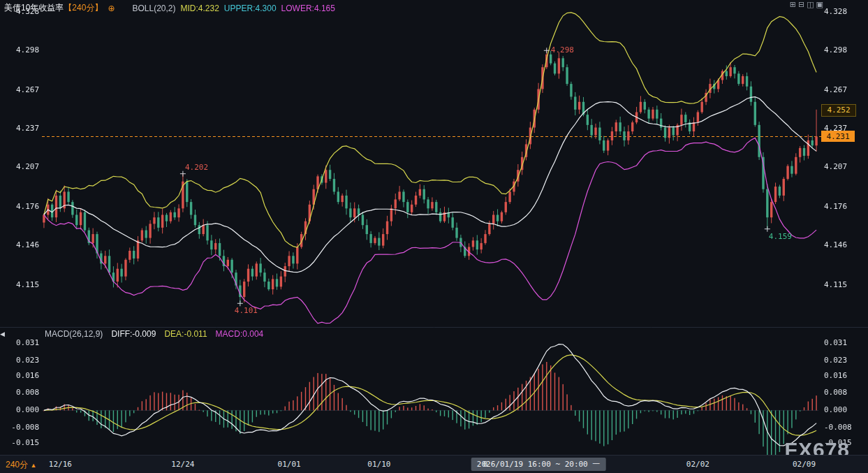 The height and width of the screenshot is (473, 868). Describe the element at coordinates (170, 8) in the screenshot. I see `chart-legend: 美债10年收益率 【240分】 ⊕ BOLL(20,2) MID:4.232 U…` at that location.